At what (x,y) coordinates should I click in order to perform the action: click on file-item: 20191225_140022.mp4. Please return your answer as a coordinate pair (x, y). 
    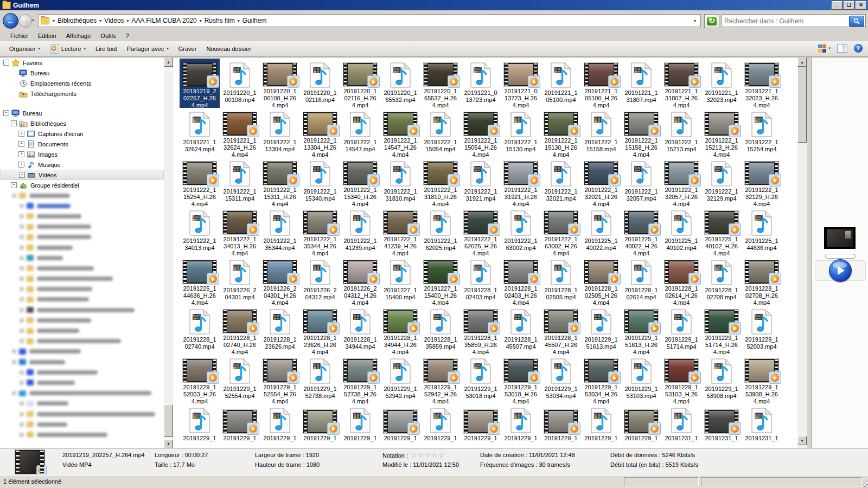
    Looking at the image, I should click on (601, 231).